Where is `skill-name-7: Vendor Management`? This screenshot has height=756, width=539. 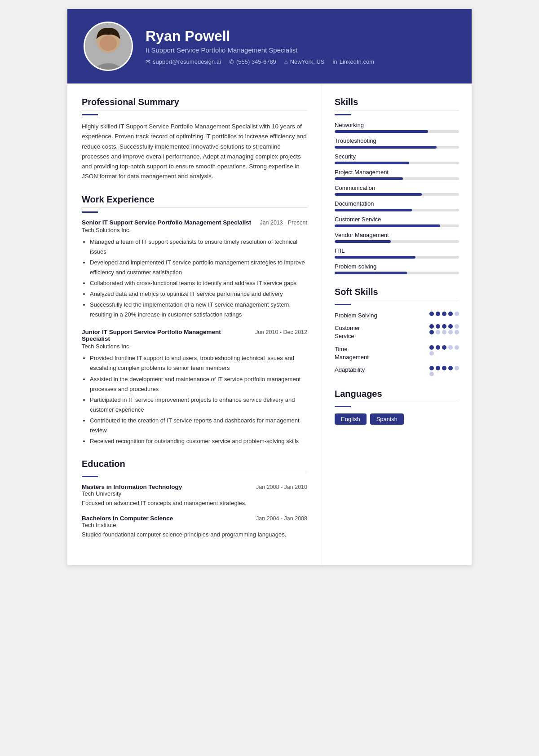 skill-name-7: Vendor Management is located at coordinates (397, 235).